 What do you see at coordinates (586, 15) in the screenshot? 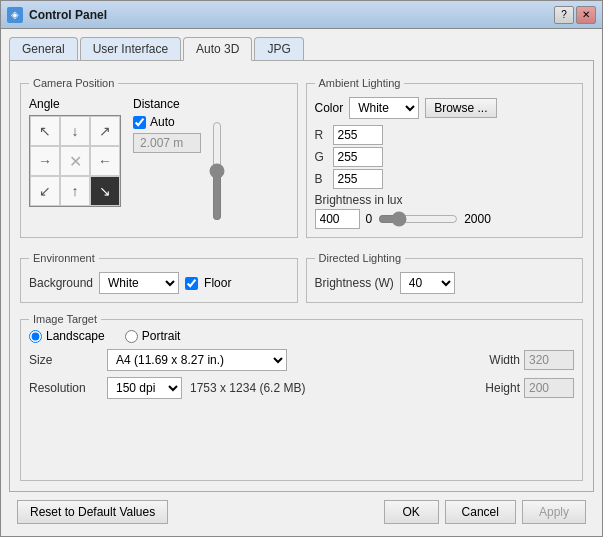
I see `close-button: ✕` at bounding box center [586, 15].